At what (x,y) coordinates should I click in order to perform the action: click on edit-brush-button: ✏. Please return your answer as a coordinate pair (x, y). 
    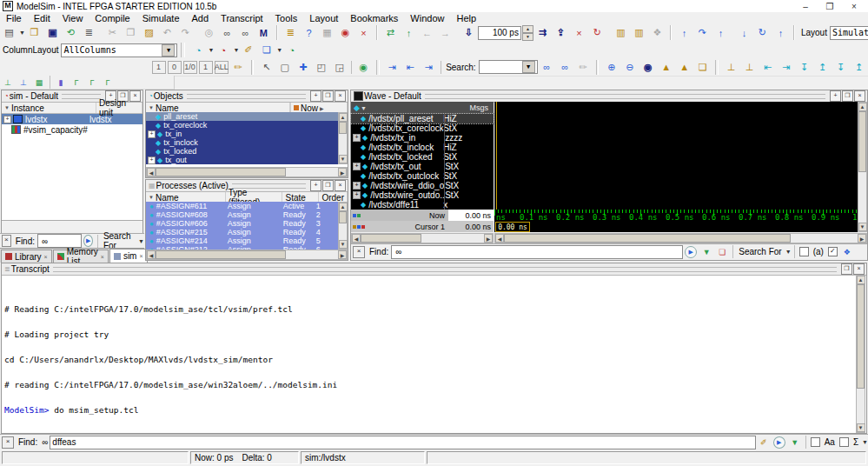
    Looking at the image, I should click on (238, 68).